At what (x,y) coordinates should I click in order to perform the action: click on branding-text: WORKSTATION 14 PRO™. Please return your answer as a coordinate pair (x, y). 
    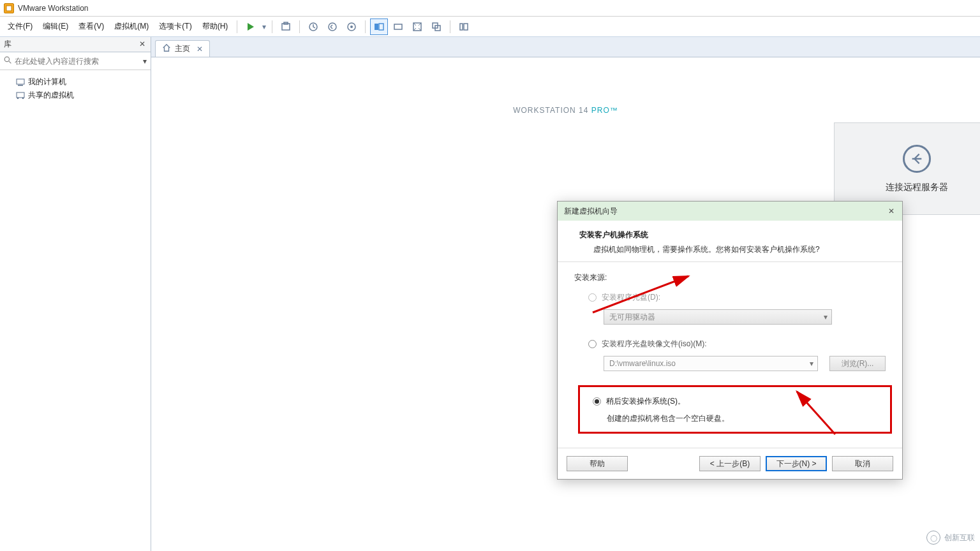
    Looking at the image, I should click on (565, 107).